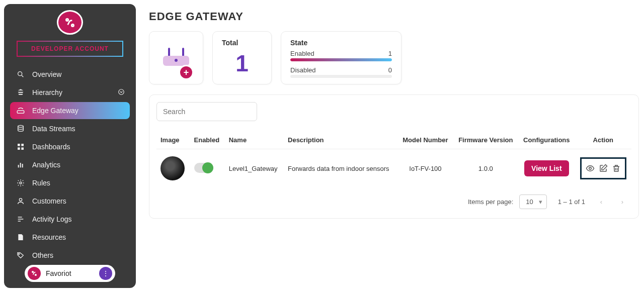 This screenshot has height=292, width=644. What do you see at coordinates (207, 140) in the screenshot?
I see `col-enabled: Enabled` at bounding box center [207, 140].